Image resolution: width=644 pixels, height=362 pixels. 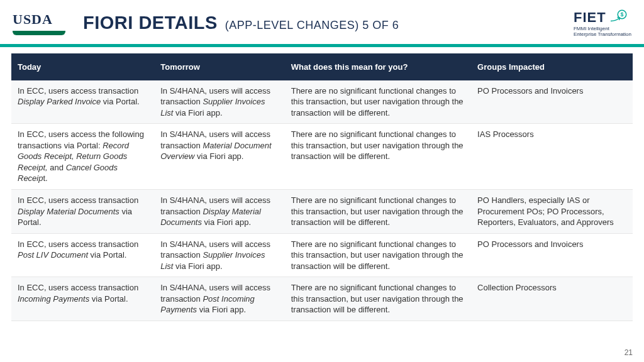 What do you see at coordinates (83, 157) in the screenshot?
I see `cell-today: In ECC, users access the following trans…` at bounding box center [83, 157].